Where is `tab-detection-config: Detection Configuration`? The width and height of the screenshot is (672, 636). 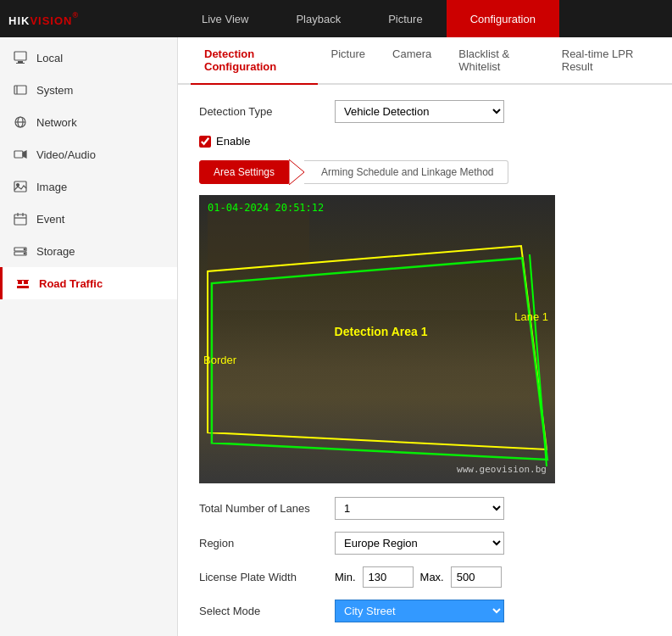
tab-detection-config: Detection Configuration is located at coordinates (254, 61).